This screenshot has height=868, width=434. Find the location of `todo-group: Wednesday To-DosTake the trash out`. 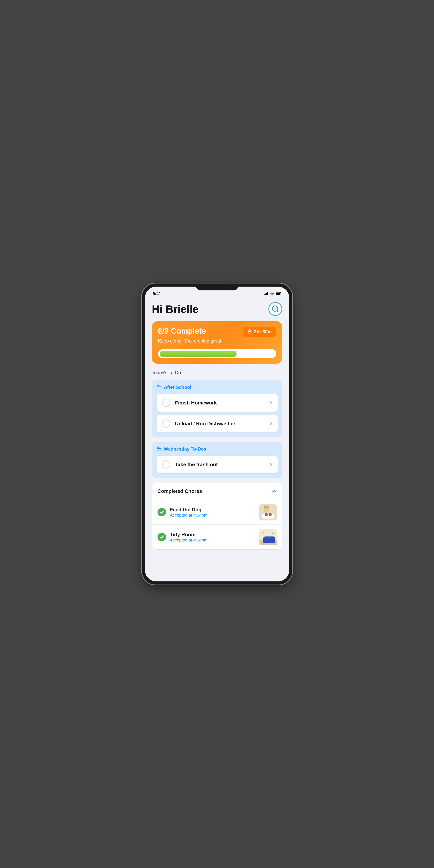

todo-group: Wednesday To-DosTake the trash out is located at coordinates (217, 460).